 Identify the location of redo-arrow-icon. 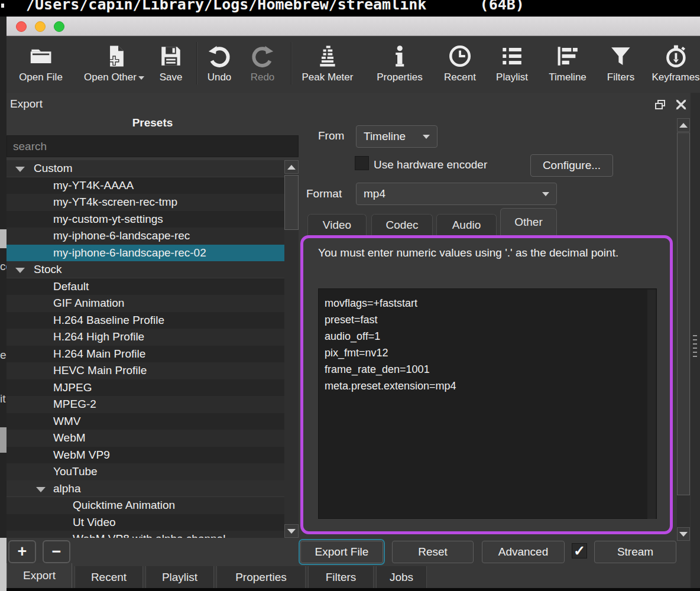
(262, 56).